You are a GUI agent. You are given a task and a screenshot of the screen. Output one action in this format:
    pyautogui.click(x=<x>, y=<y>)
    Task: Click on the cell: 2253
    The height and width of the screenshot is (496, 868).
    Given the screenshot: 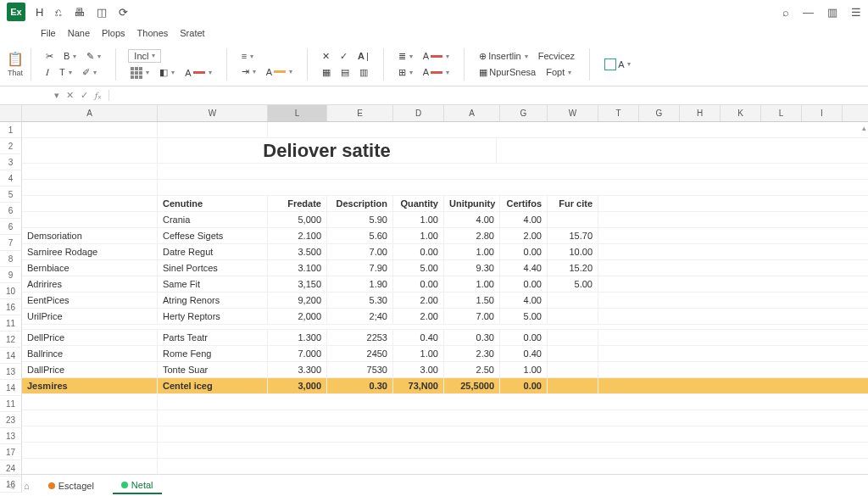 What is the action you would take?
    pyautogui.click(x=360, y=337)
    